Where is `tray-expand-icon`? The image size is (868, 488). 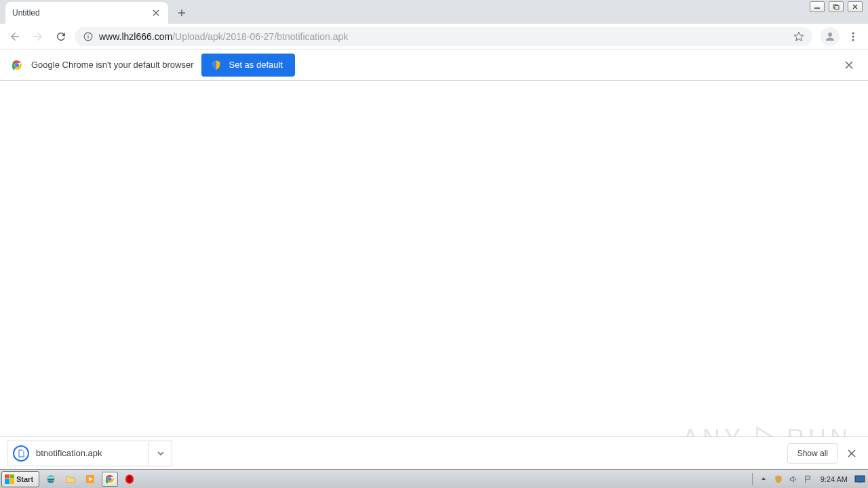 tray-expand-icon is located at coordinates (764, 479).